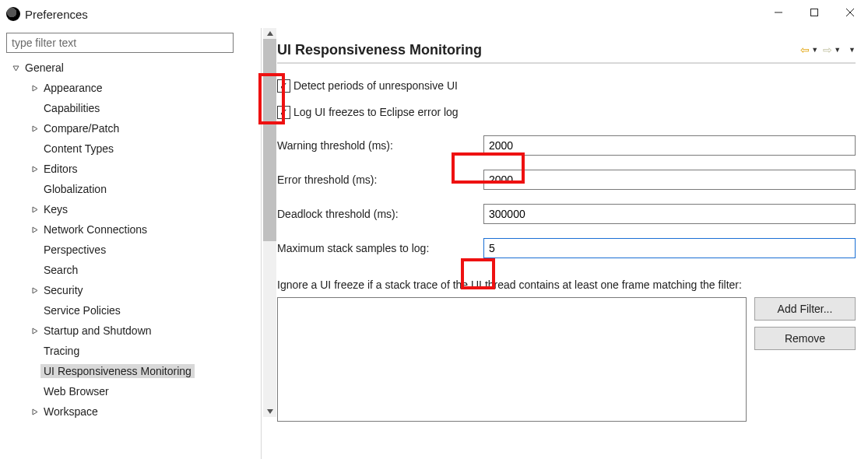 This screenshot has width=868, height=459. I want to click on error-threshold-input, so click(669, 180).